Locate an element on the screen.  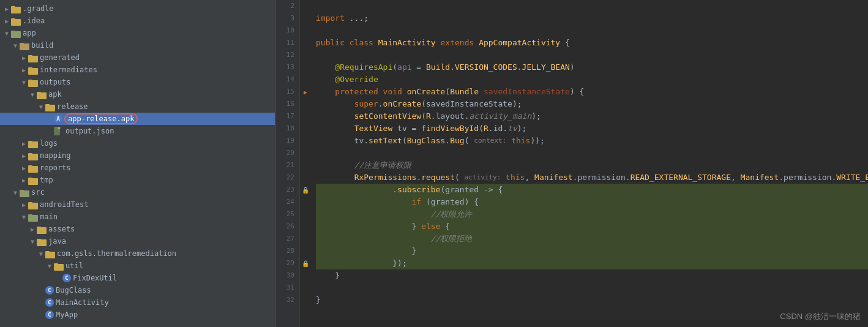
tree-item-gradle: .gradle is located at coordinates (137, 9).